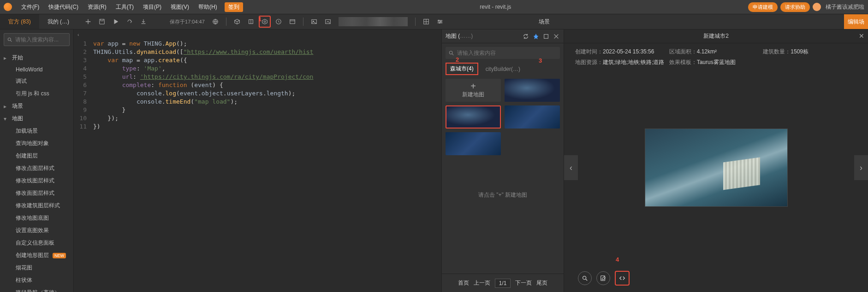 The width and height of the screenshot is (868, 292). I want to click on history-icon, so click(279, 22).